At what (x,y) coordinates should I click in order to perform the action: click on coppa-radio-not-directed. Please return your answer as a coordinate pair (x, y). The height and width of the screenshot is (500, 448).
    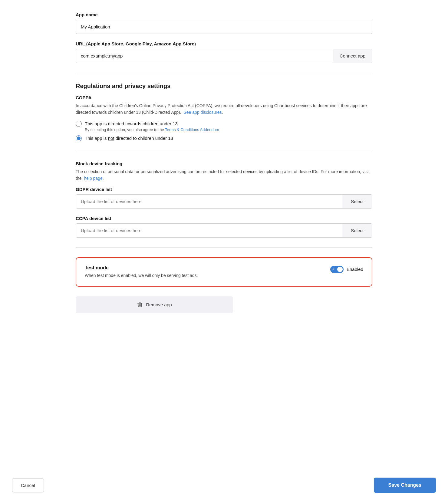
    Looking at the image, I should click on (79, 138).